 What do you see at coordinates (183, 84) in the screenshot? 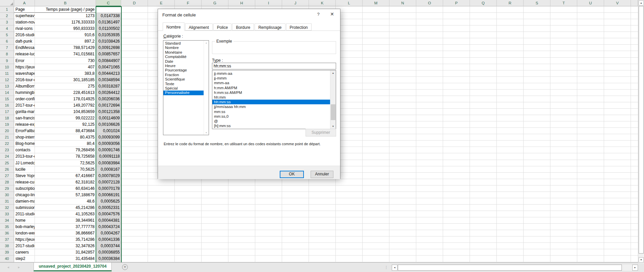
I see `category-item-texte: Texte` at bounding box center [183, 84].